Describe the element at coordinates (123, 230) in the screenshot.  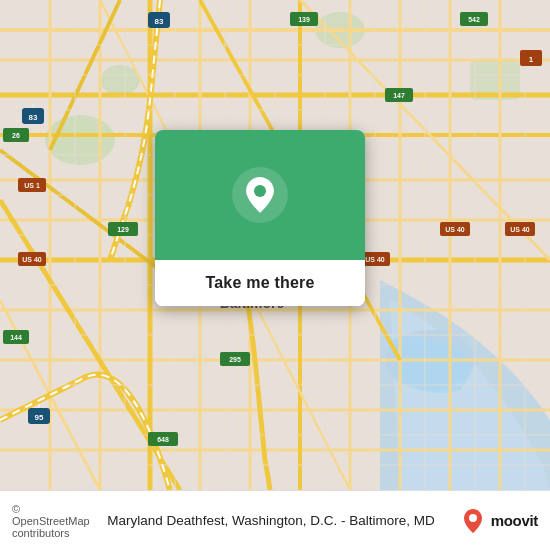
I see `svg-text: 129` at that location.